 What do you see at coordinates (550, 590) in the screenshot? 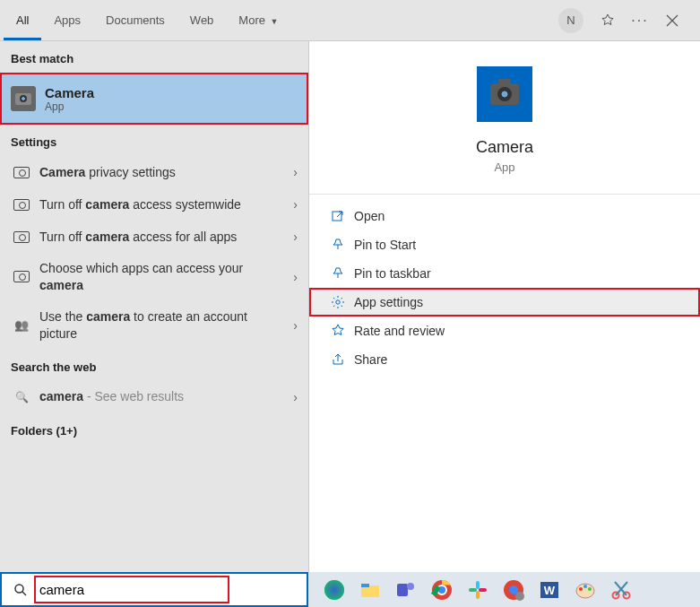
I see `svg-text: W` at bounding box center [550, 590].